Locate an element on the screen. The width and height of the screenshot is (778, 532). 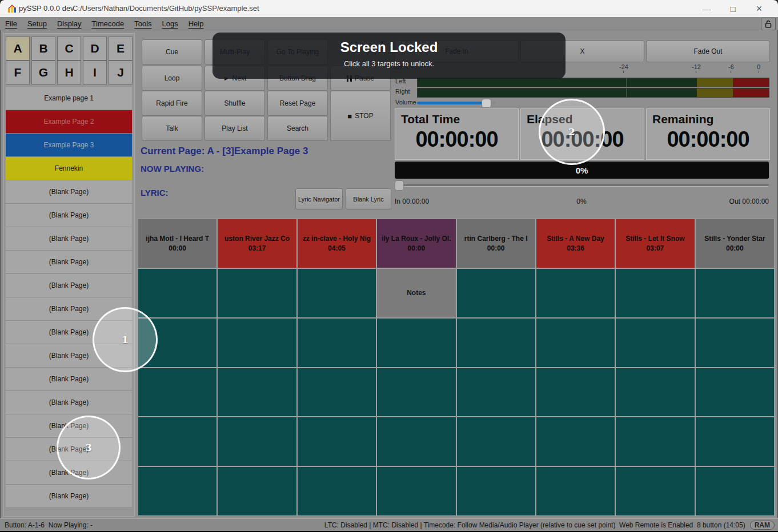
unlock-target-3: 3 is located at coordinates (89, 448).